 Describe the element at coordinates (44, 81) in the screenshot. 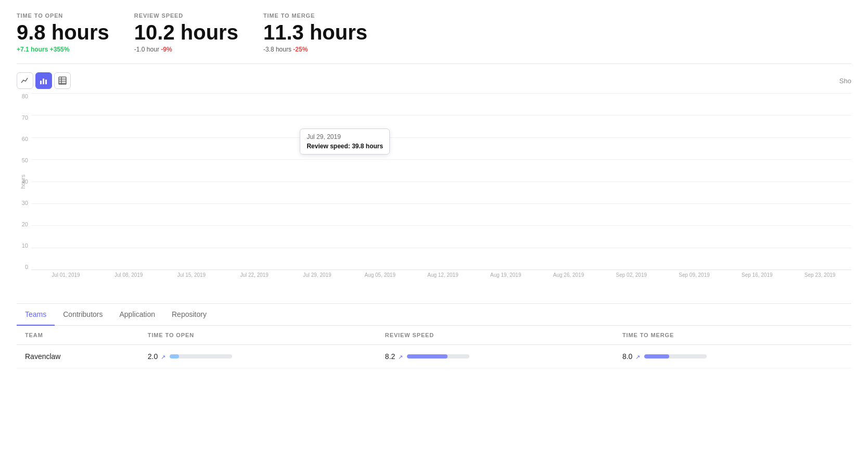

I see `chart-type-buttons` at that location.